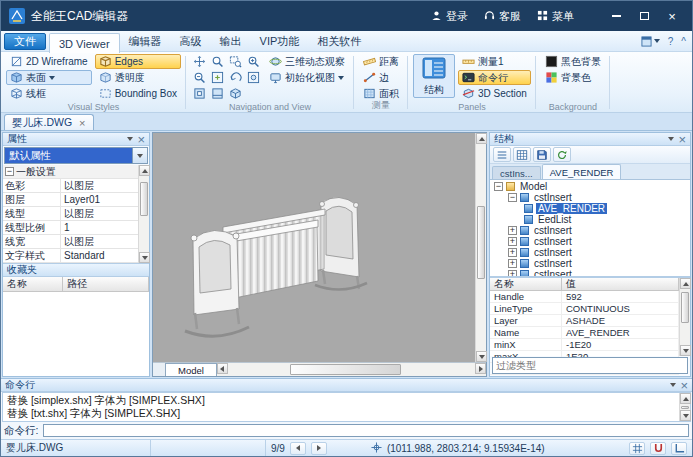  What do you see at coordinates (49, 122) in the screenshot?
I see `document-tab: 婴儿床.DWG` at bounding box center [49, 122].